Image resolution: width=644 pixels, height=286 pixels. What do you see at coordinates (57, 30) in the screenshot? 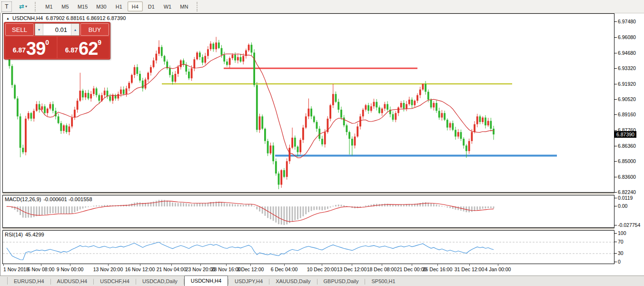
I see `volume-input` at bounding box center [57, 30].